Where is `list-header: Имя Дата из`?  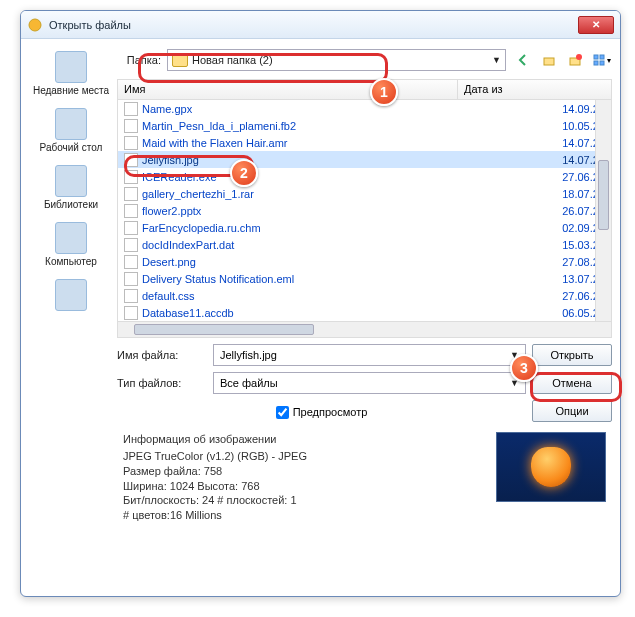
list-header: Имя Дата из is located at coordinates (364, 90).